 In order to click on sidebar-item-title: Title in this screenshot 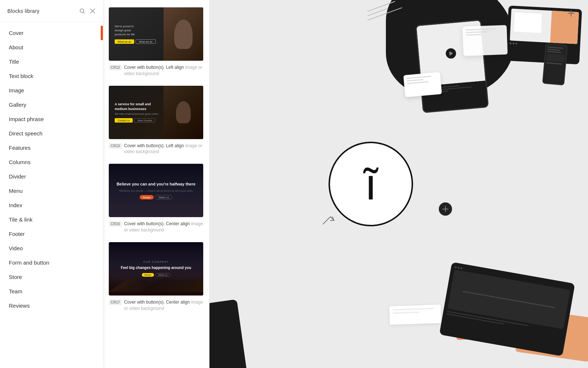, I will do `click(51, 62)`.